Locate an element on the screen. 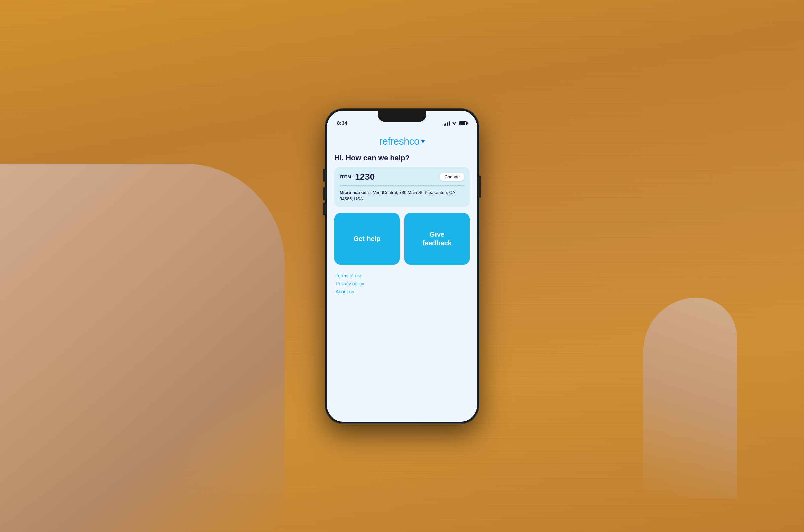 This screenshot has width=804, height=532. item-divider is located at coordinates (402, 186).